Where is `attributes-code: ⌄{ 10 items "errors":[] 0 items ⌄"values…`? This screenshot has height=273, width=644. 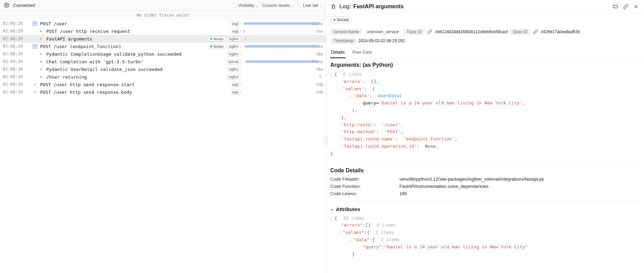
attributes-code: ⌄{ 10 items "errors":[] 0 items ⌄"values… is located at coordinates (485, 237).